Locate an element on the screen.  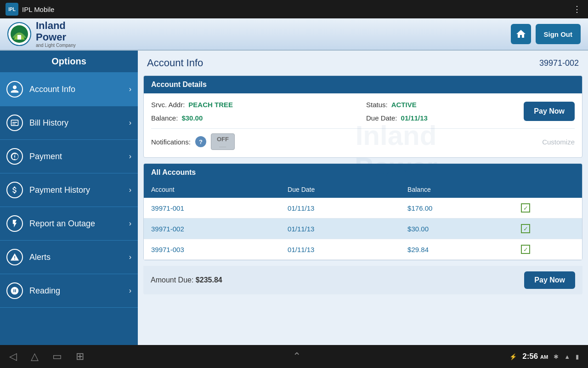
payment-icon is located at coordinates (15, 156).